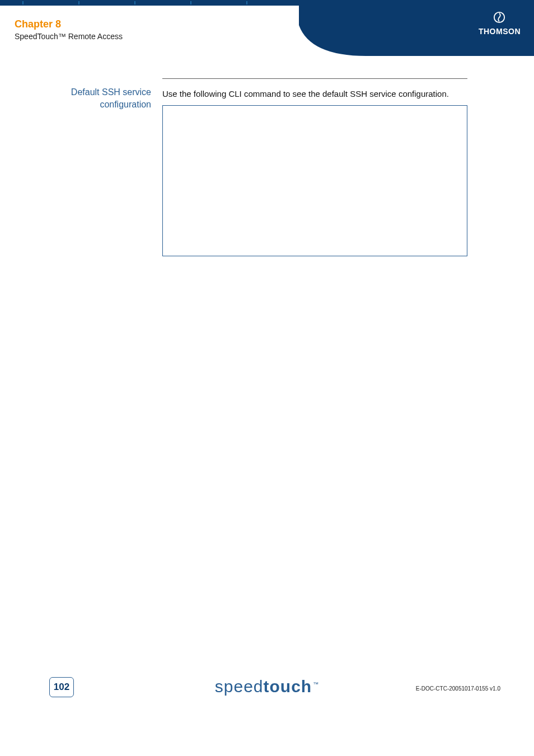  I want to click on cli-output-box, so click(315, 181).